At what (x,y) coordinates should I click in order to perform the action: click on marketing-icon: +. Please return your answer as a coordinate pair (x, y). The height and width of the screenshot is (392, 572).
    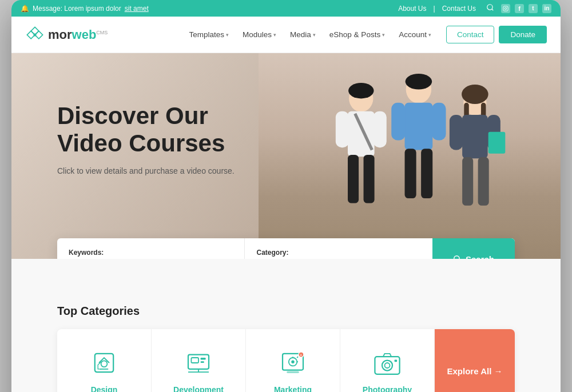
    Looking at the image, I should click on (293, 363).